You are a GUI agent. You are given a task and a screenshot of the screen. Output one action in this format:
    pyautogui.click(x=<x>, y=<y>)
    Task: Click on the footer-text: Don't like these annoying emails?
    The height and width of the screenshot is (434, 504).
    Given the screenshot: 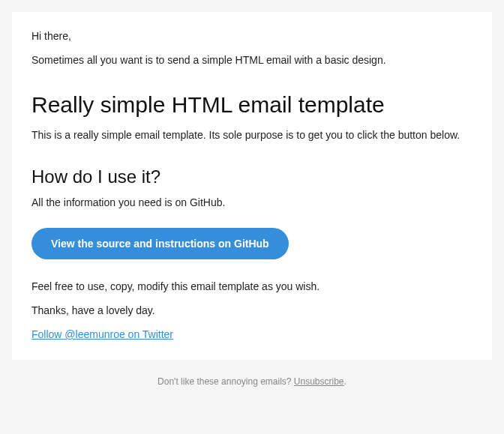 What is the action you would take?
    pyautogui.click(x=226, y=382)
    